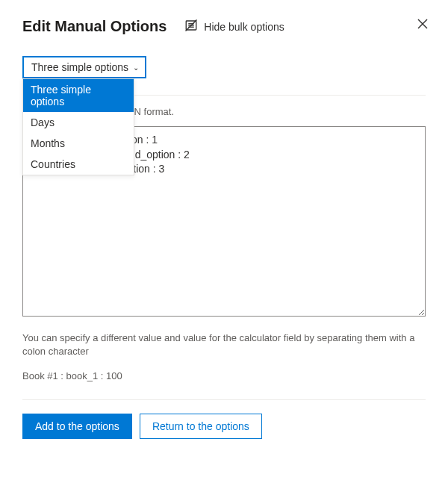 The width and height of the screenshot is (448, 483). Describe the element at coordinates (94, 27) in the screenshot. I see `page-title: Edit Manual Options` at that location.